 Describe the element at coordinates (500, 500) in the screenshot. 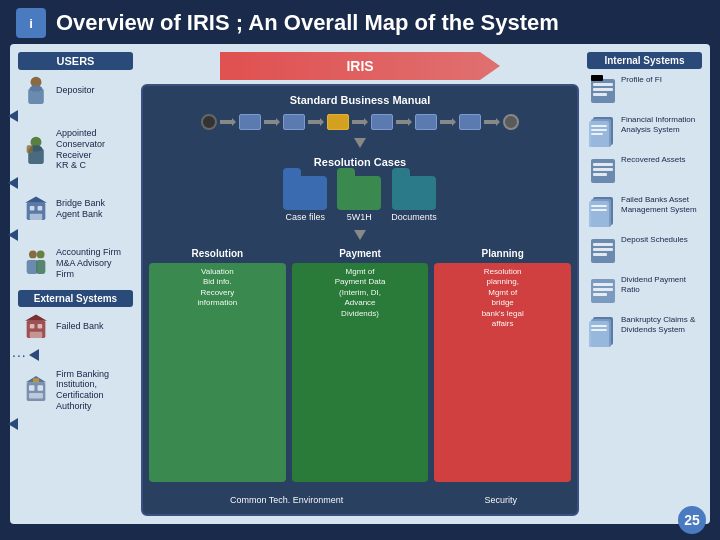

I see `security-bar: Security` at that location.